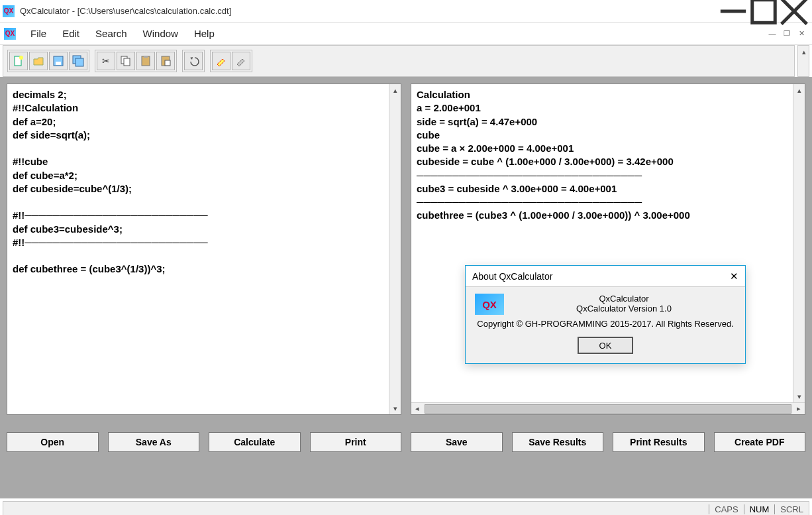 Image resolution: width=812 pixels, height=515 pixels. Describe the element at coordinates (791, 509) in the screenshot. I see `status-scrl: SCRL` at that location.